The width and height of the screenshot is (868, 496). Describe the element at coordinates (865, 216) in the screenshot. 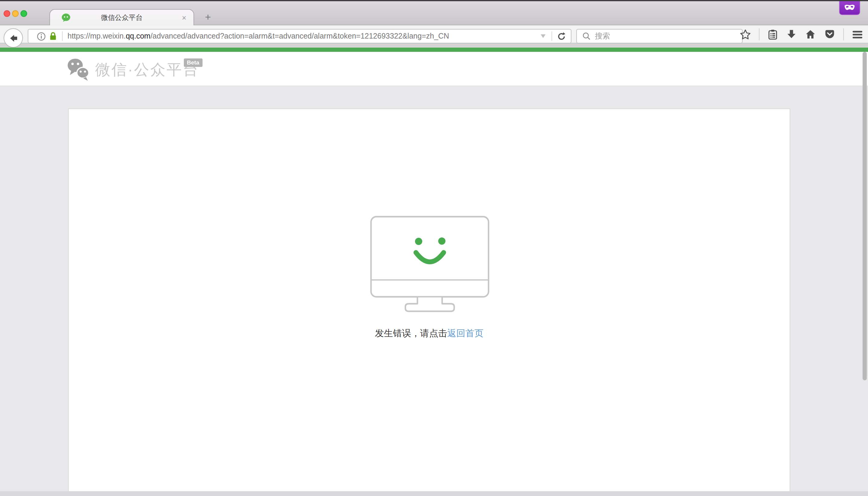

I see `scrollbar-thumb` at that location.